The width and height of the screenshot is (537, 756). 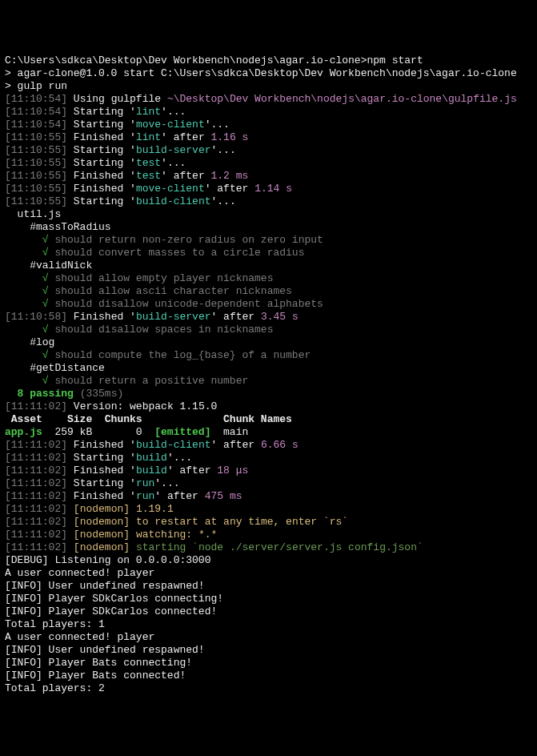 What do you see at coordinates (269, 445) in the screenshot?
I see `terminal-line: [11:11:02] Finished 'build-client' after…` at bounding box center [269, 445].